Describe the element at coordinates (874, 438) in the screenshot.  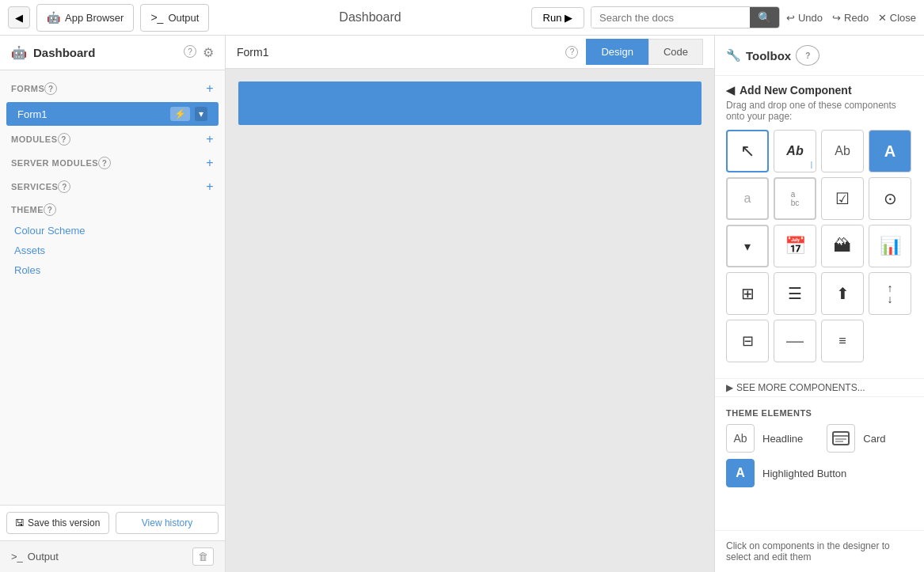
I see `card-label: Card` at that location.